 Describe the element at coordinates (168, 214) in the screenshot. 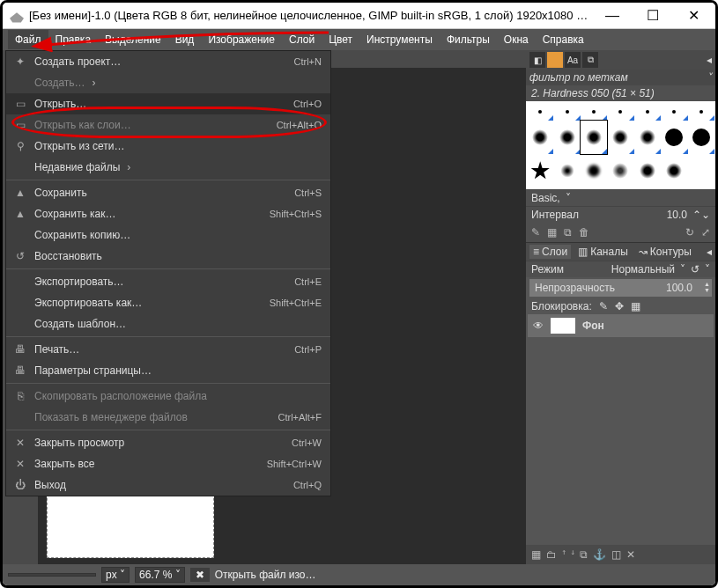

I see `menu-item: ▲Сохранить как…Shift+Ctrl+S` at that location.